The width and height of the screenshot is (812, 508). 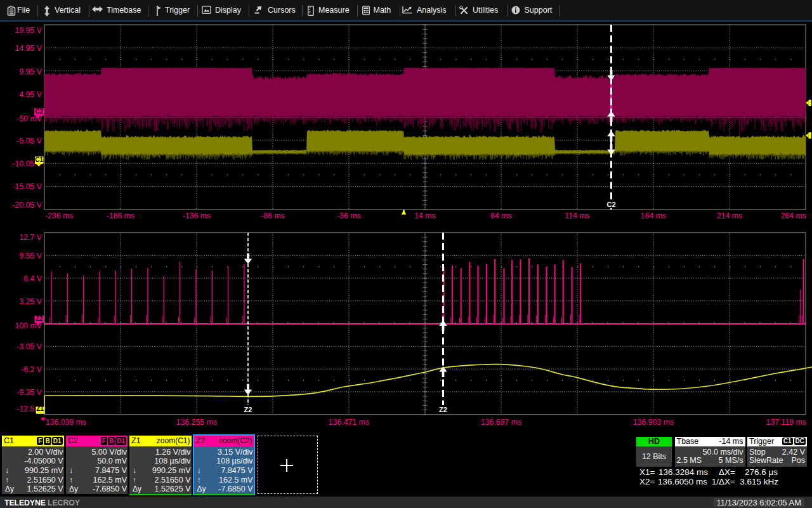 I want to click on svg-text: -236 ms, so click(x=59, y=216).